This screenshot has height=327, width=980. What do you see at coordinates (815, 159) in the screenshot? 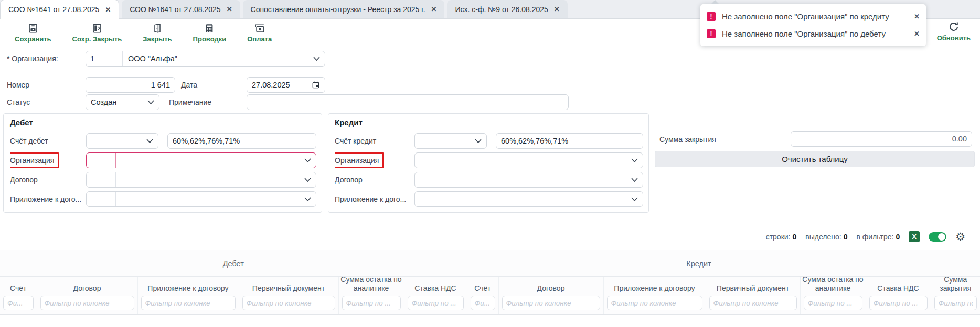
I see `clear-table-button: Очистить таблицу` at bounding box center [815, 159].